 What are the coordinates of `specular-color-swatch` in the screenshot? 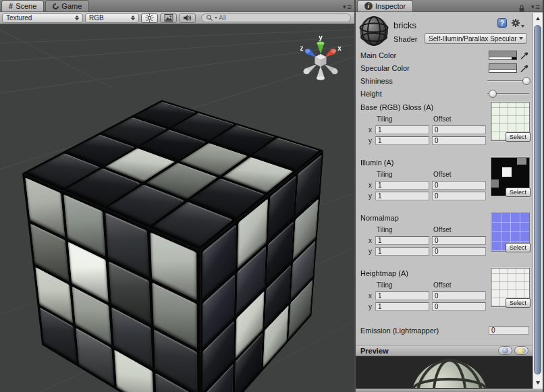 It's located at (503, 68).